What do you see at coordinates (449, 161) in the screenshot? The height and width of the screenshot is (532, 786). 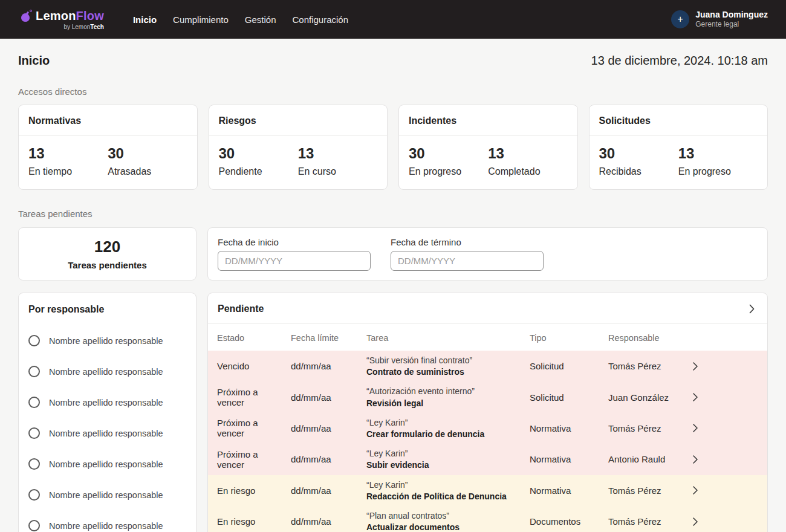 I see `stat-block: 30 En progreso` at bounding box center [449, 161].